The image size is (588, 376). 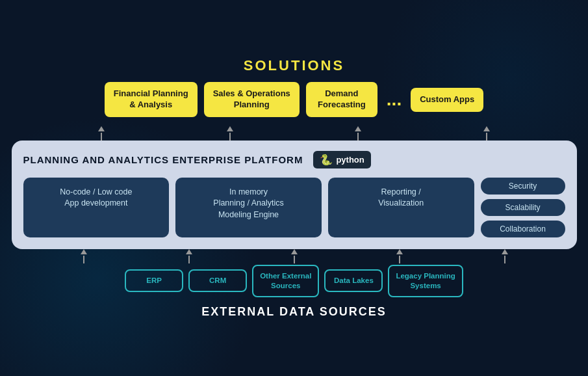 What do you see at coordinates (248, 208) in the screenshot?
I see `component-memory: In memoryPlanning / AnalyticsModeling En…` at bounding box center [248, 208].